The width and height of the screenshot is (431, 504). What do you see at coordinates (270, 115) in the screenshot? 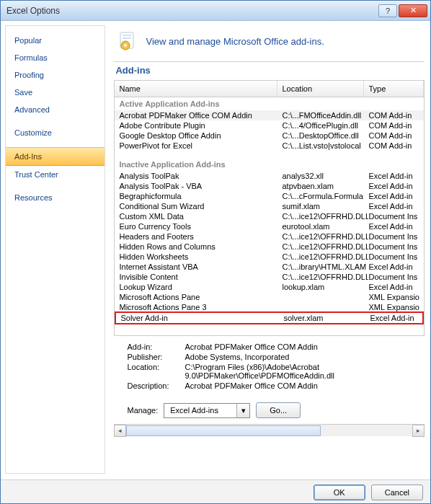
I see `table-row: Acrobat PDFMaker Office COM AddinC:\...F…` at bounding box center [270, 115].